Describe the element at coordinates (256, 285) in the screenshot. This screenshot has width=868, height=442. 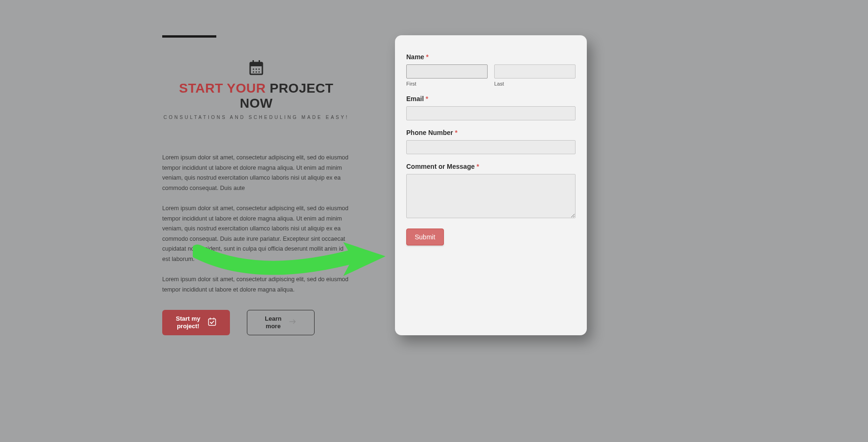
I see `paragraph-3: Lorem ipsum dolor sit amet, consectetur …` at that location.